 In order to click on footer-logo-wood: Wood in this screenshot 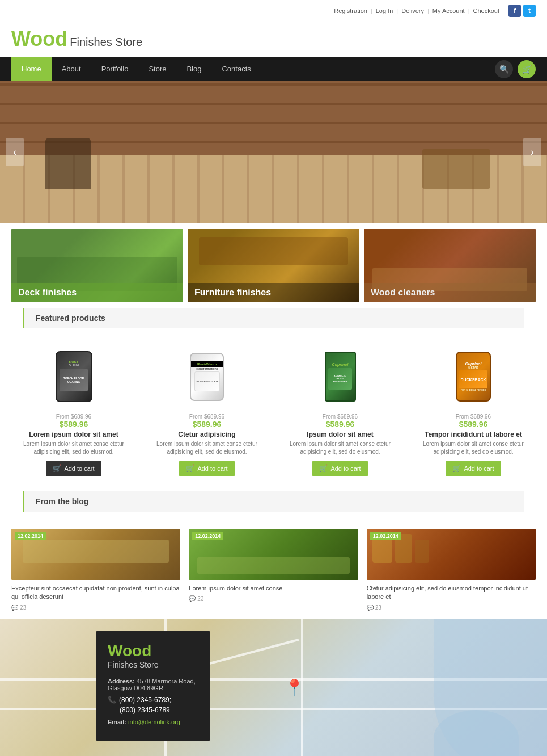, I will do `click(153, 651)`.